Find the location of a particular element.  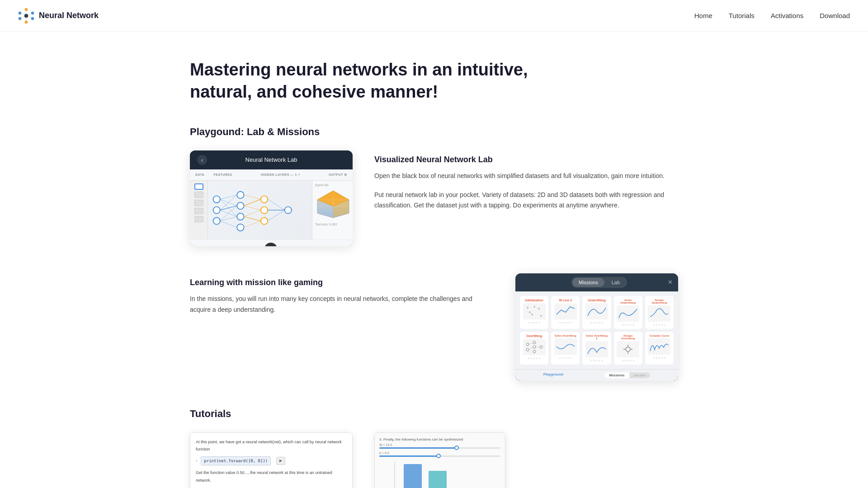

playground-tab: Playground is located at coordinates (553, 375).